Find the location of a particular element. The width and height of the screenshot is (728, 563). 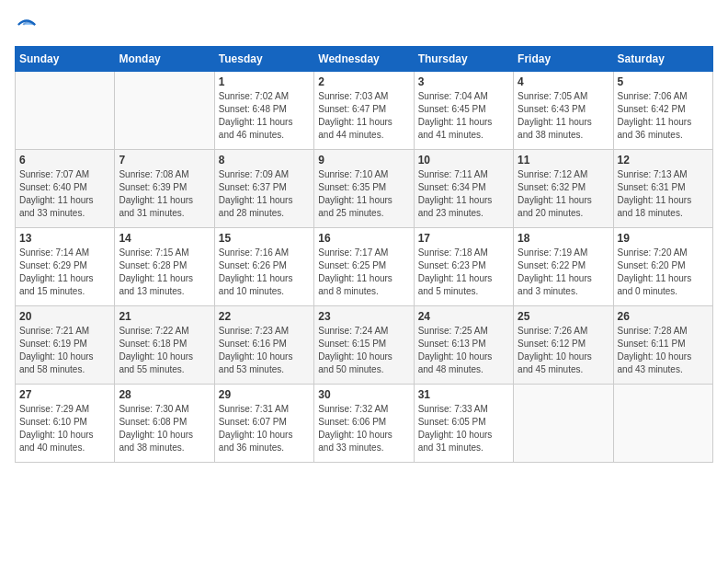

calendar-week-row: 20Sunrise: 7:21 AMSunset: 6:19 PMDayligh… is located at coordinates (364, 346).